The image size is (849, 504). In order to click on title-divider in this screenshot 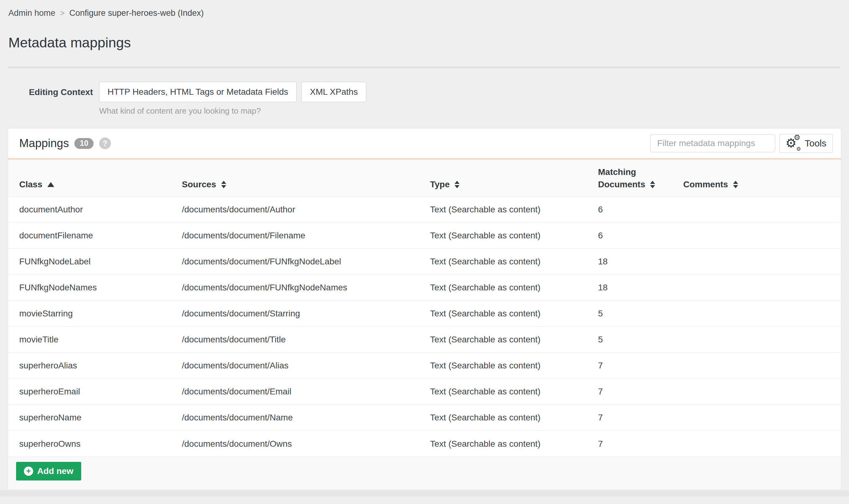, I will do `click(424, 67)`.